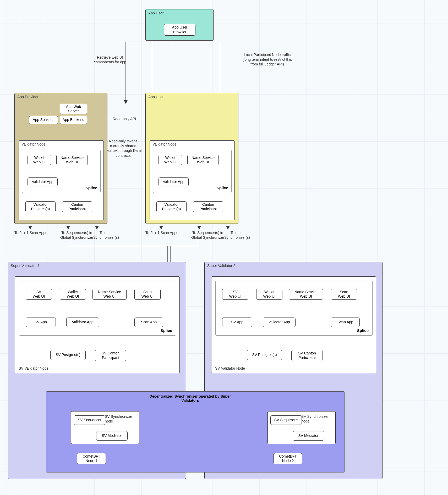 The image size is (448, 495). What do you see at coordinates (91, 459) in the screenshot?
I see `comet-node-1: CometBFT Node 1` at bounding box center [91, 459].